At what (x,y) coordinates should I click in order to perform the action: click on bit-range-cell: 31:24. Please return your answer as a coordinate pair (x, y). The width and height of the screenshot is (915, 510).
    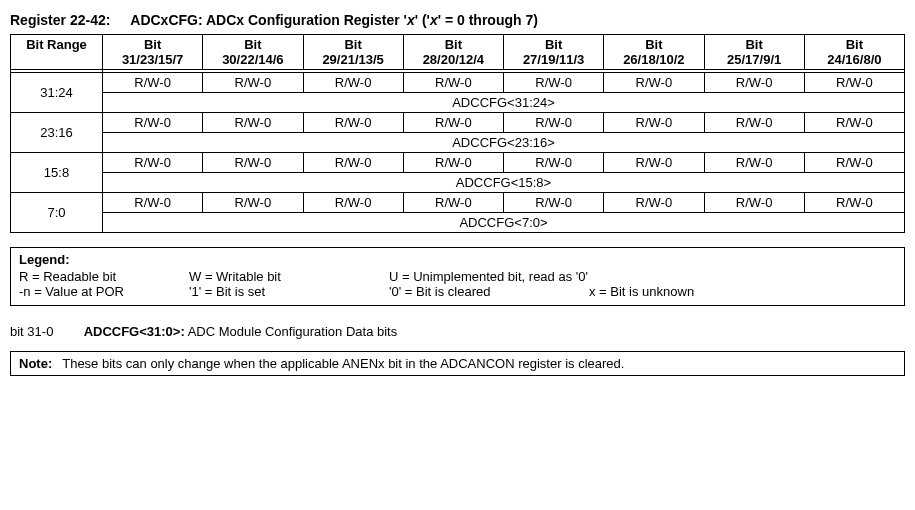
    Looking at the image, I should click on (57, 93).